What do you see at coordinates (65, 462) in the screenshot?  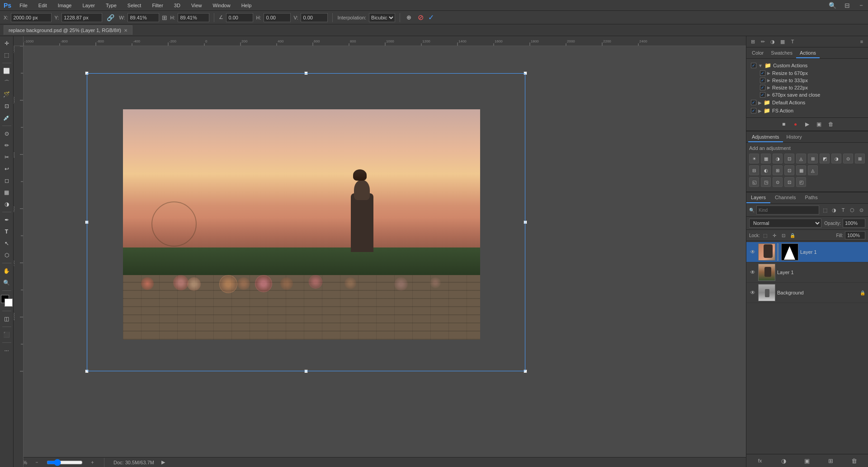 I see `zoom-slider` at bounding box center [65, 462].